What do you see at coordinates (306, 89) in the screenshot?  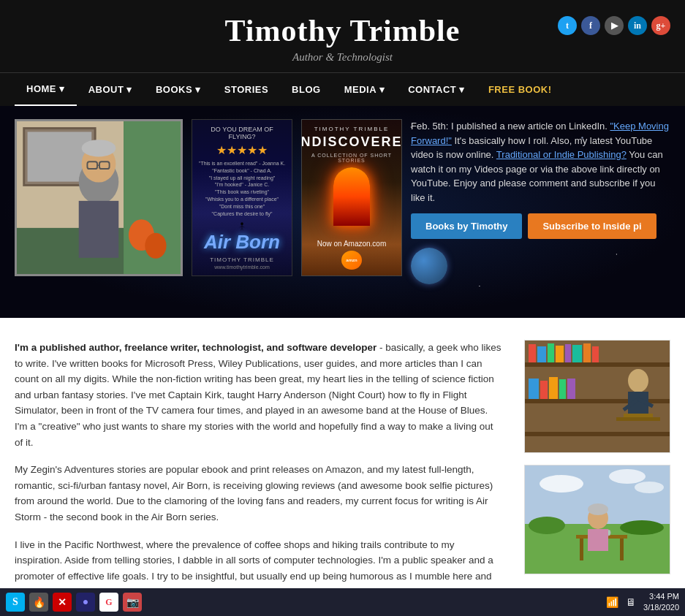 I see `nav-link-blog: BLOG` at bounding box center [306, 89].